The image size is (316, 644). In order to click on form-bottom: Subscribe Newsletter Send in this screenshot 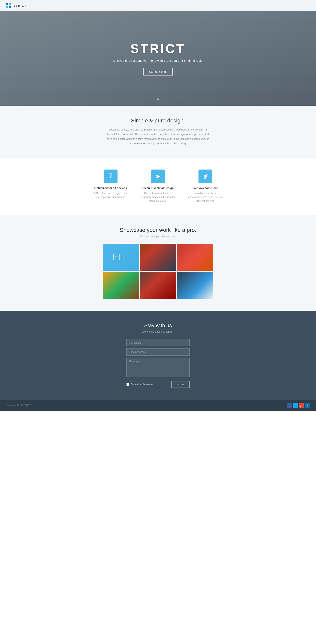, I will do `click(158, 384)`.